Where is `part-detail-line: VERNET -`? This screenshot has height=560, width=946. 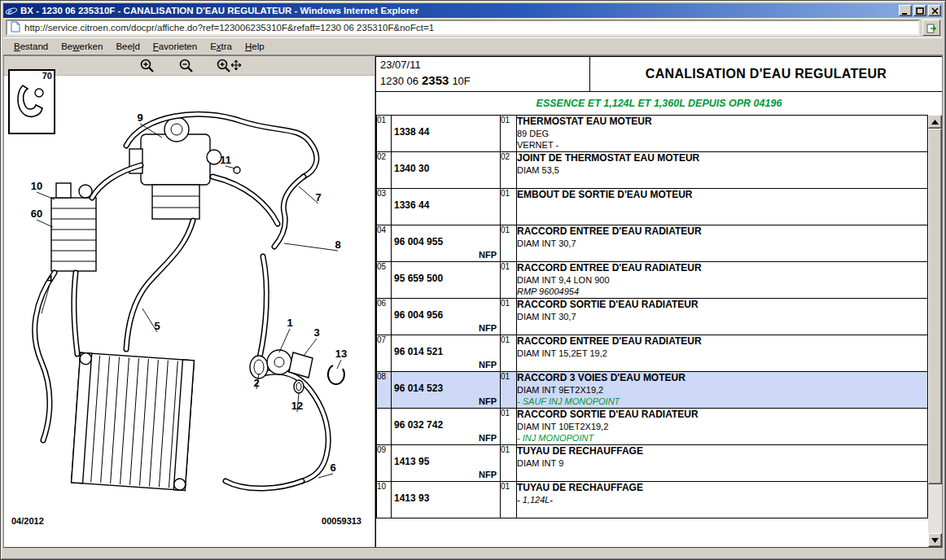
part-detail-line: VERNET - is located at coordinates (722, 145).